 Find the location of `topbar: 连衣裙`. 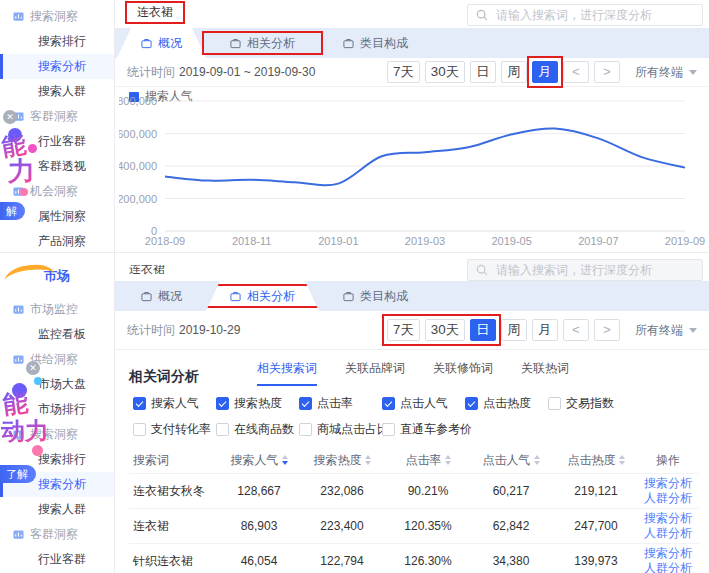

topbar: 连衣裙 is located at coordinates (412, 14).